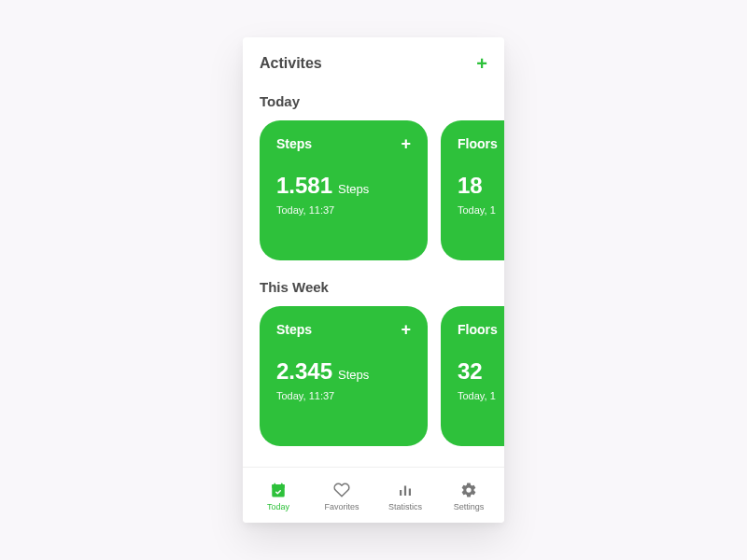 The width and height of the screenshot is (747, 560). Describe the element at coordinates (482, 63) in the screenshot. I see `add-activity-icon: +` at that location.